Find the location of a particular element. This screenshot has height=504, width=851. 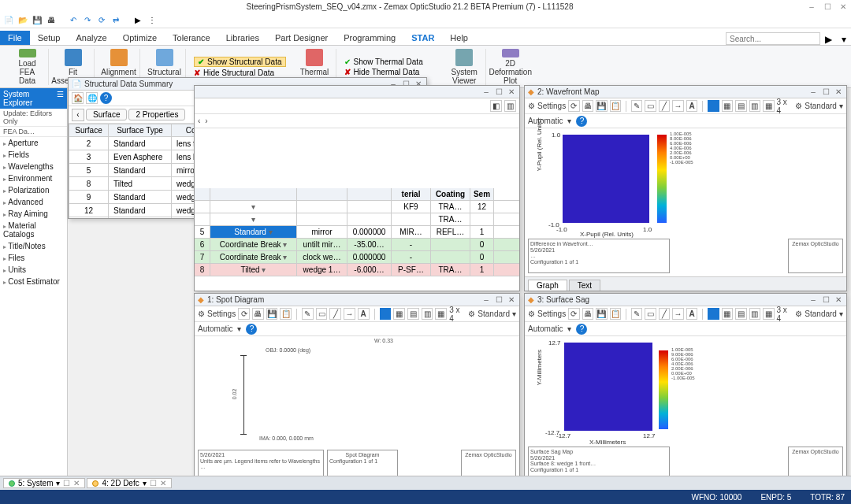

sys-node-advanced: Advanced is located at coordinates (33, 202).